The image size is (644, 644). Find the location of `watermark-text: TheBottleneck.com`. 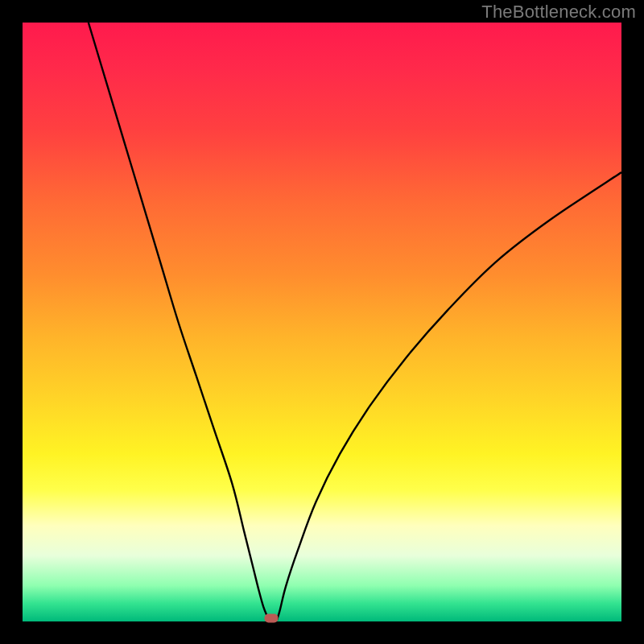

watermark-text: TheBottleneck.com is located at coordinates (559, 12).